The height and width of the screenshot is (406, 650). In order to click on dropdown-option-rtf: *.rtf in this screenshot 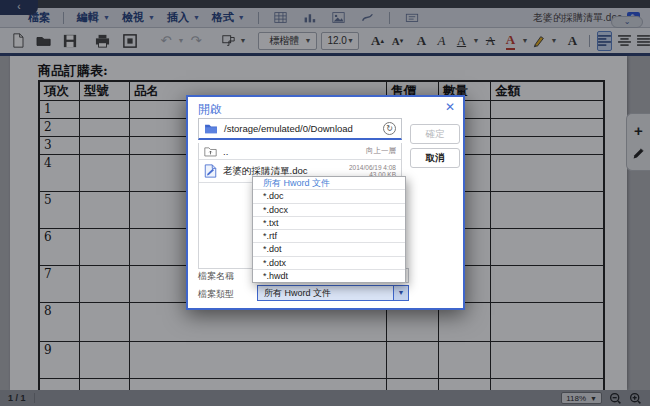, I will do `click(329, 236)`.